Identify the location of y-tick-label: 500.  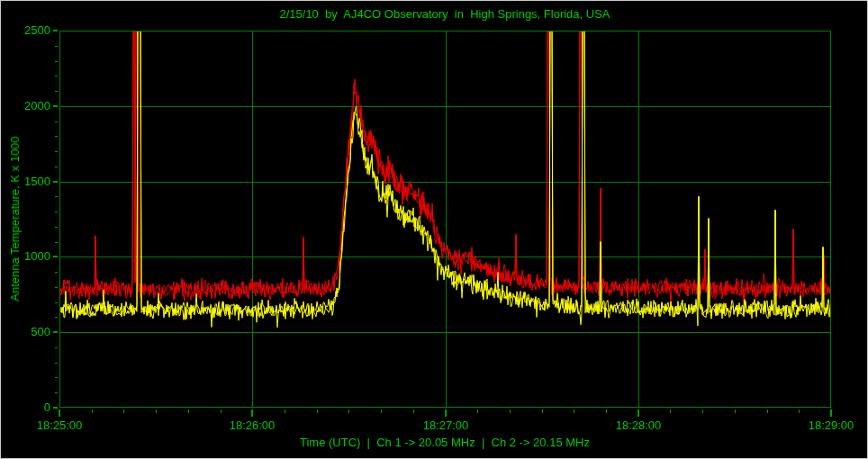
(28, 332).